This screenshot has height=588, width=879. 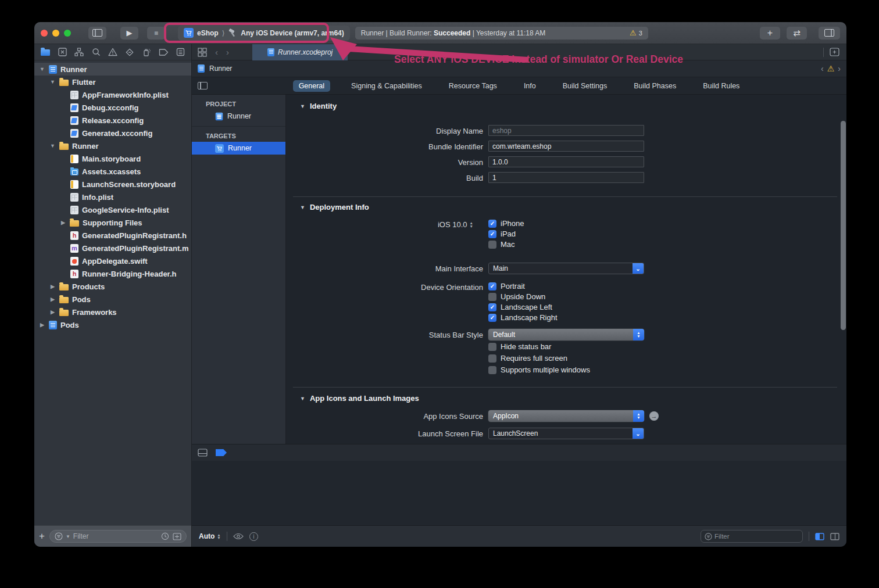 I want to click on tree-item-file: Runner-Bridging-Header.h, so click(x=113, y=274).